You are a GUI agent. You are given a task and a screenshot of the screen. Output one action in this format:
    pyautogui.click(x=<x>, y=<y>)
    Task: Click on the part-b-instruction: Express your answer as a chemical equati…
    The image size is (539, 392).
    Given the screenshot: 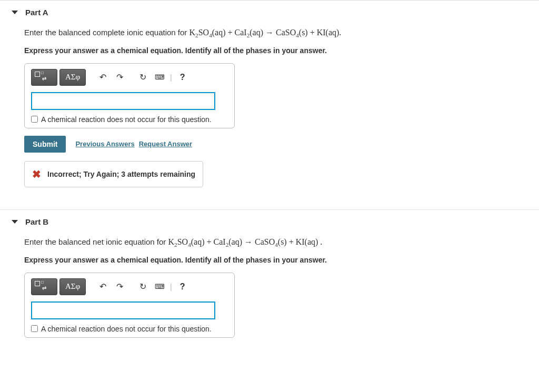 What is the action you would take?
    pyautogui.click(x=270, y=260)
    